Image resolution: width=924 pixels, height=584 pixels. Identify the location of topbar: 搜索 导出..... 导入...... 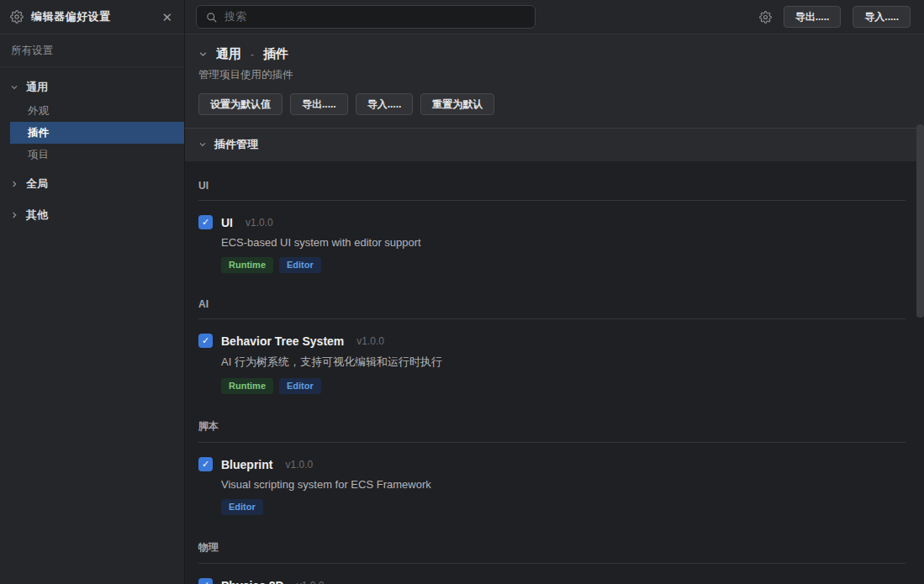
(555, 17).